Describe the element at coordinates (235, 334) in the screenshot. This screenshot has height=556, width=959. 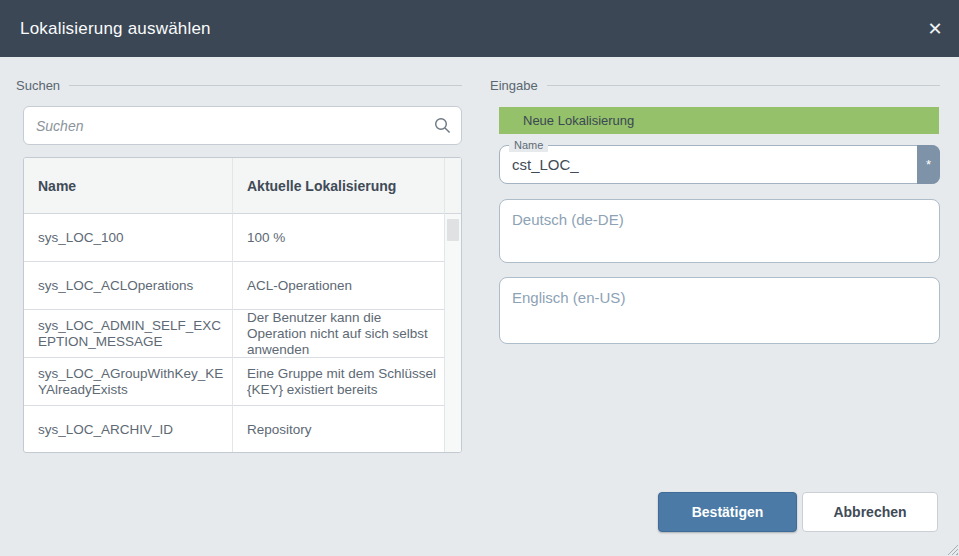
I see `table-row: sys_LOC_ADMIN_SELF_EXCEPTION_MESSAGE Der…` at that location.